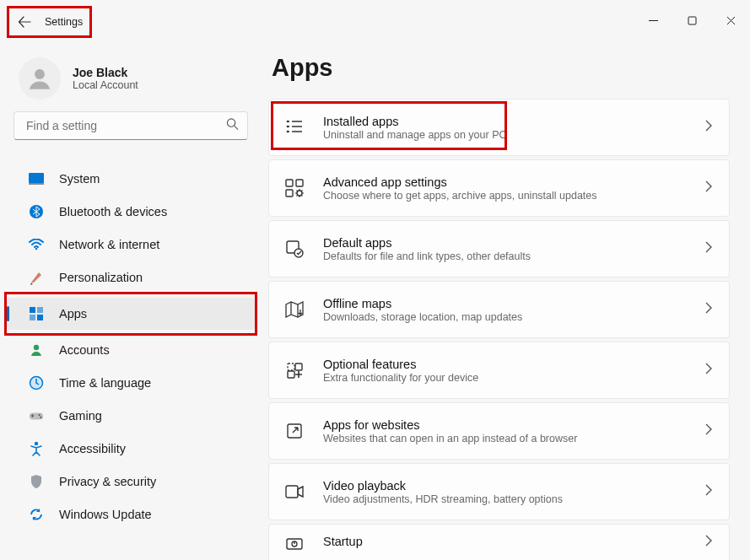 The height and width of the screenshot is (560, 750). Describe the element at coordinates (653, 20) in the screenshot. I see `minimize-button` at that location.